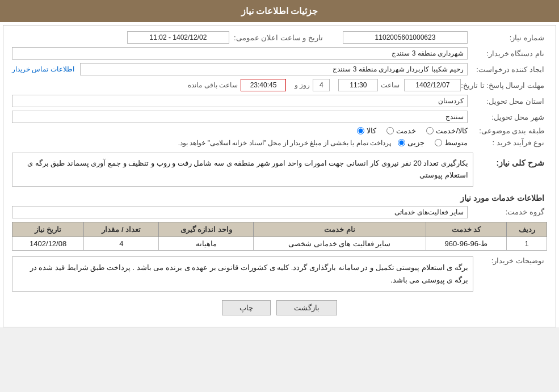 This screenshot has width=559, height=392. I want to click on category-goods-service-item: کالا/خدمت, so click(447, 130).